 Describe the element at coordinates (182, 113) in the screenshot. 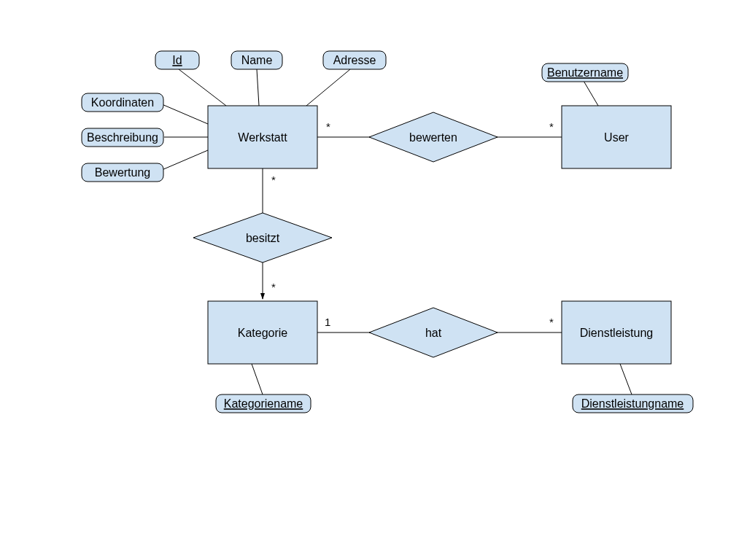

I see `line-koordinaten-werkstatt` at that location.